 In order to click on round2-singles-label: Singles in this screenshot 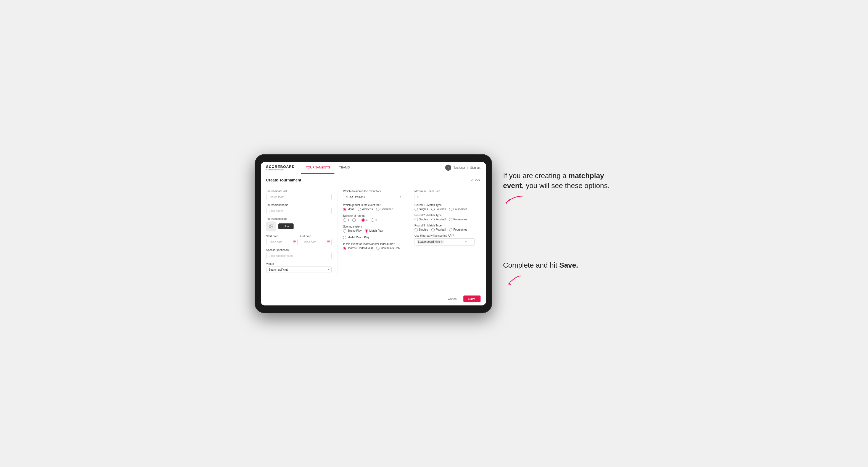, I will do `click(423, 220)`.